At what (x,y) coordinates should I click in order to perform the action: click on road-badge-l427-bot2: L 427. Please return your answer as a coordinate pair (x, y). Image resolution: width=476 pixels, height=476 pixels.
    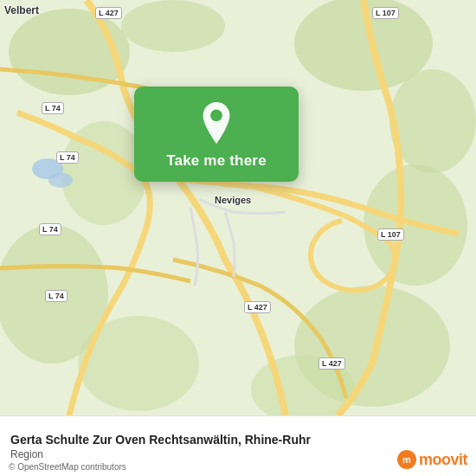
    Looking at the image, I should click on (332, 363).